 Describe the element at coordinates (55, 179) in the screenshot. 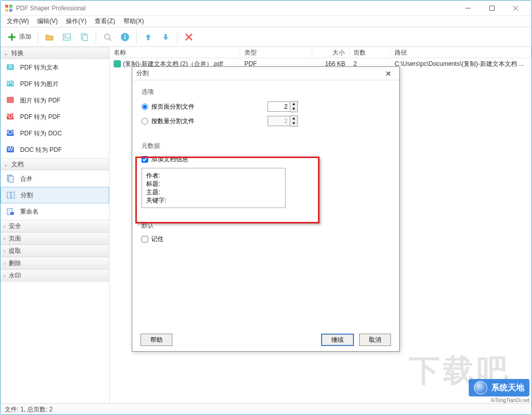

I see `sidebar-item-merge: 合并` at that location.